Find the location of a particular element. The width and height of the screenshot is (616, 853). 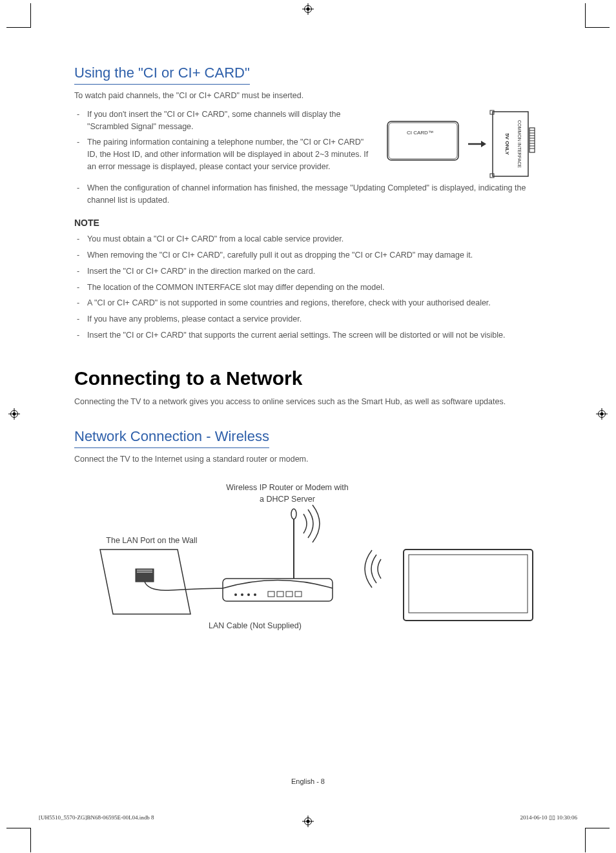

tv-icon is located at coordinates (468, 585).